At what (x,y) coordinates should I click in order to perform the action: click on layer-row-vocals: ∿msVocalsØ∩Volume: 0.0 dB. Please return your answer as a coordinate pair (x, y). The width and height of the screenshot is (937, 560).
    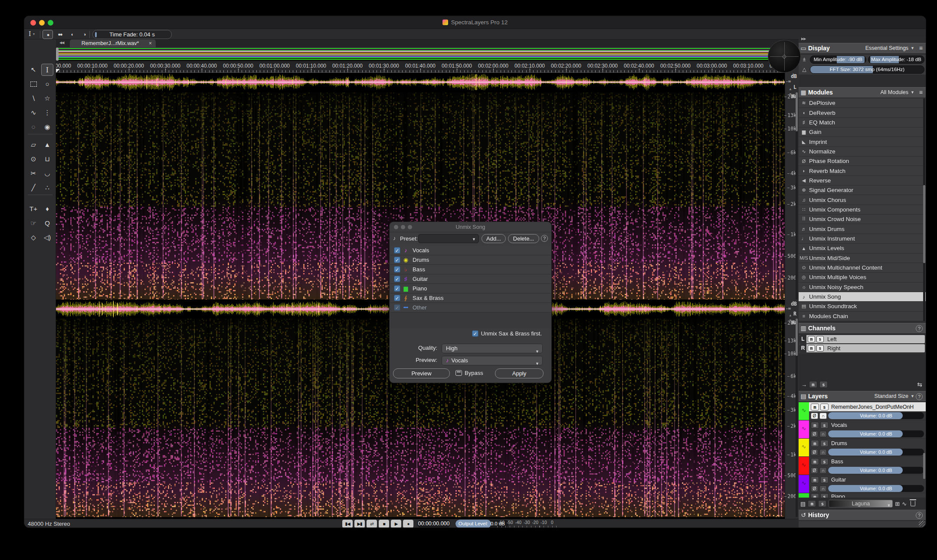
    Looking at the image, I should click on (862, 429).